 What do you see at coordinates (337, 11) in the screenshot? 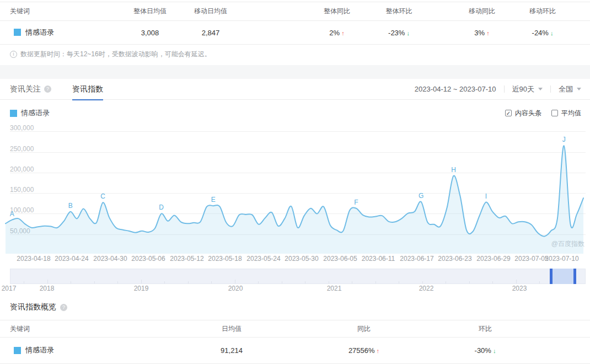
I see `col-overall-yoy: 整体同比` at bounding box center [337, 11].